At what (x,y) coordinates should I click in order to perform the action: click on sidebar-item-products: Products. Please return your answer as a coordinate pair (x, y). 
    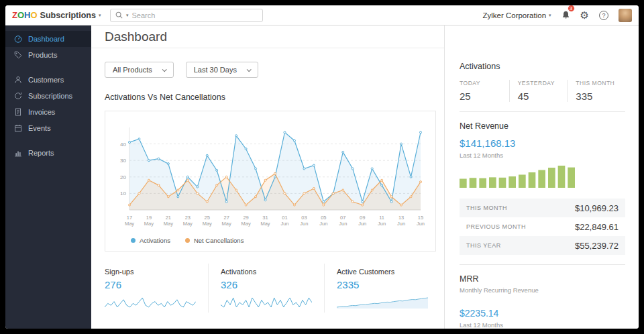
    Looking at the image, I should click on (48, 55).